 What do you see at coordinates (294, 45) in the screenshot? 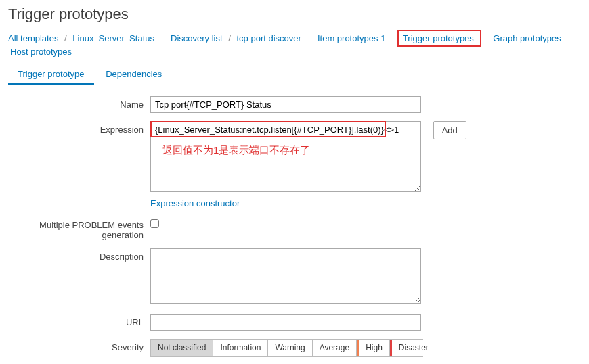
I see `breadcrumb: All templates / Linux_Server_Status Disc…` at bounding box center [294, 45].